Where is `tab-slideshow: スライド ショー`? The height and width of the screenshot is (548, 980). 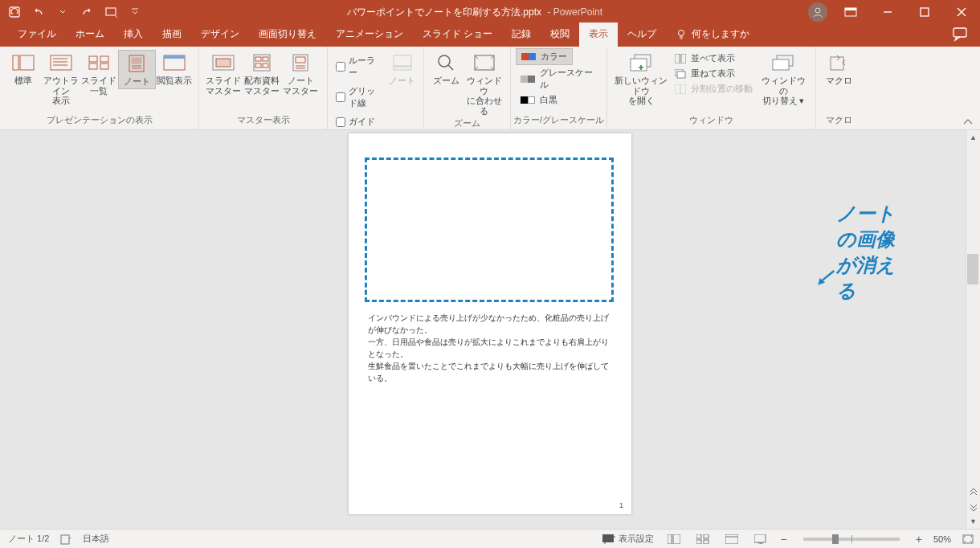 tab-slideshow: スライド ショー is located at coordinates (458, 35).